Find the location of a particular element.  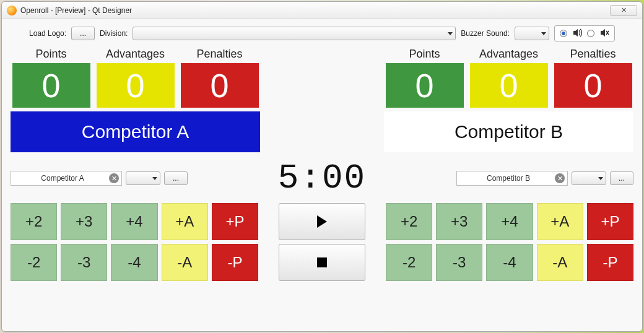

plus-3-a-button: +3 is located at coordinates (84, 222).